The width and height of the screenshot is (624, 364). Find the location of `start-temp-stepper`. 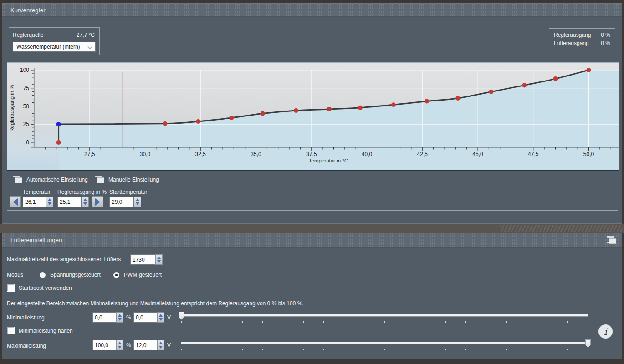

start-temp-stepper is located at coordinates (138, 202).